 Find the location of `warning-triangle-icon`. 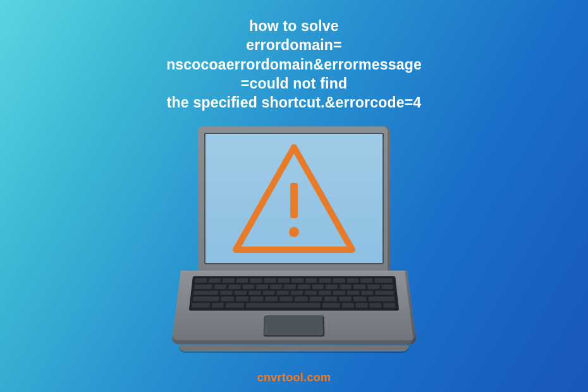

warning-triangle-icon is located at coordinates (294, 199).